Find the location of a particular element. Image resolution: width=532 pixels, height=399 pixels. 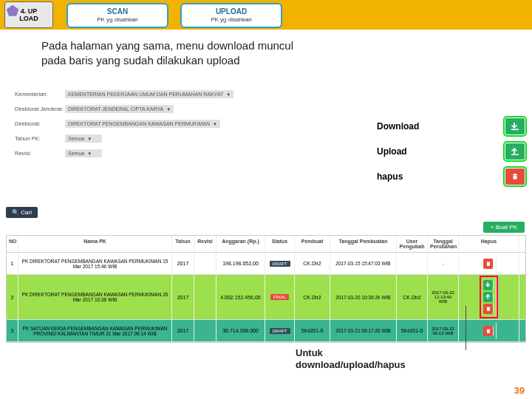

search-button: 🔍 Cari is located at coordinates (22, 213).